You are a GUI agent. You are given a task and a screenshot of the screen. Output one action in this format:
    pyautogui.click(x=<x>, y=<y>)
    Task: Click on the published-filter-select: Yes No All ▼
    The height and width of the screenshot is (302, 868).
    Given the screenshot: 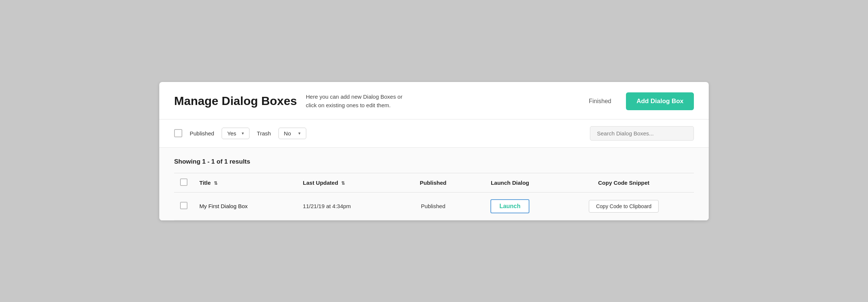 What is the action you would take?
    pyautogui.click(x=235, y=134)
    